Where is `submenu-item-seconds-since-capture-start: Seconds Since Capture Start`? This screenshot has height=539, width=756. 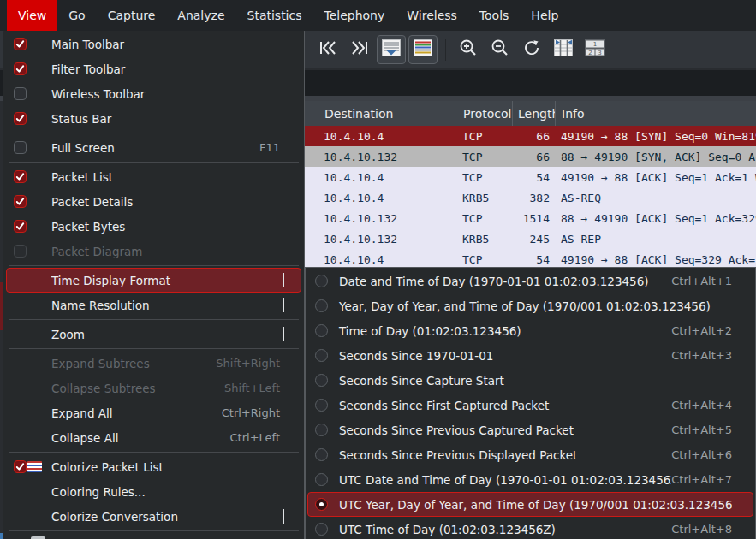 submenu-item-seconds-since-capture-start: Seconds Since Capture Start is located at coordinates (531, 380).